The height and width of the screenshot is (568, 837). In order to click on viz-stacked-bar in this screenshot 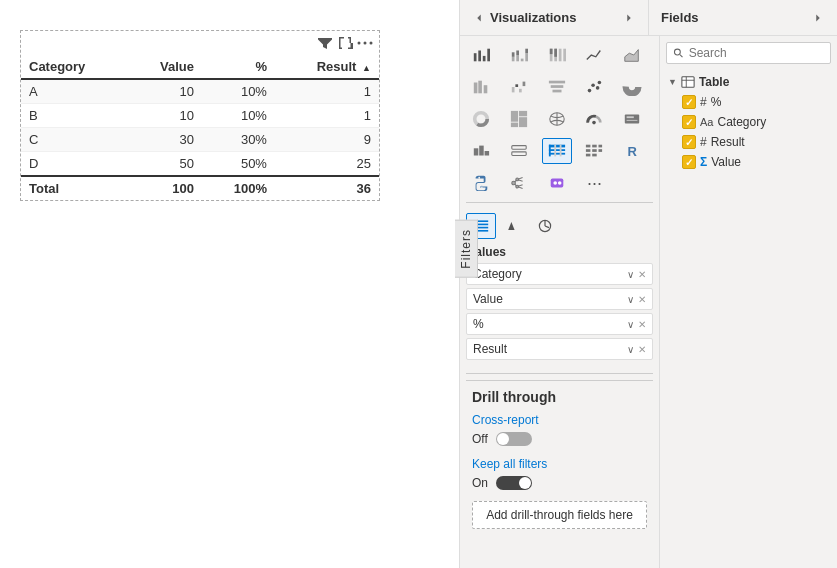, I will do `click(519, 55)`.